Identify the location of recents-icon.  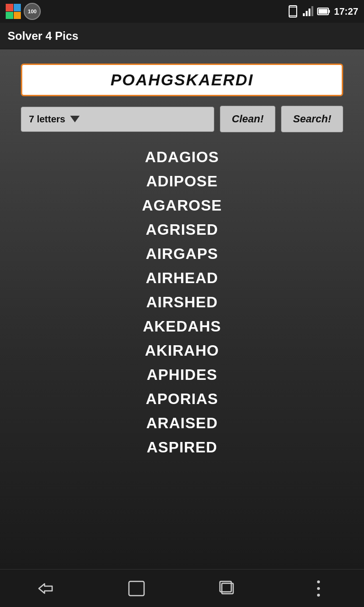
(228, 589).